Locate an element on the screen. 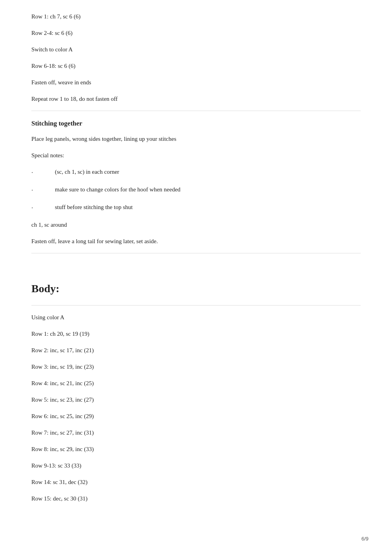  body-row-6: Row 6: inc, sc 25, inc (29) is located at coordinates (196, 416).